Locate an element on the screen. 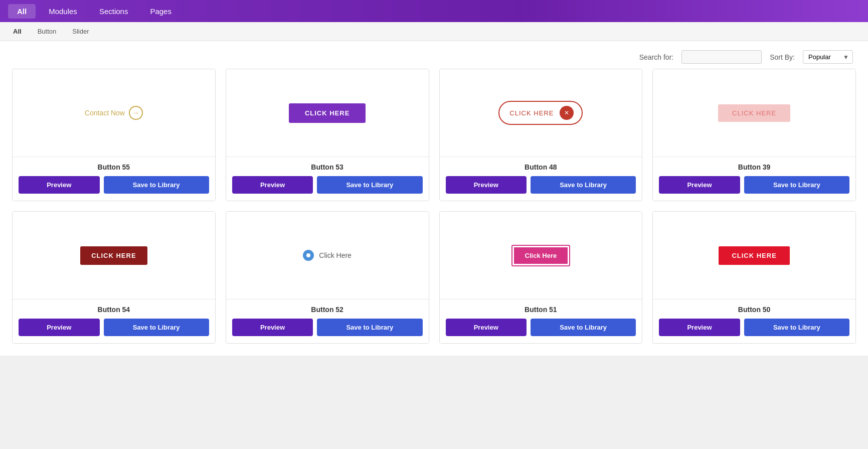 The height and width of the screenshot is (449, 868). card-btn54: CLICK HERE Button 54 Preview Save to Lib… is located at coordinates (114, 277).